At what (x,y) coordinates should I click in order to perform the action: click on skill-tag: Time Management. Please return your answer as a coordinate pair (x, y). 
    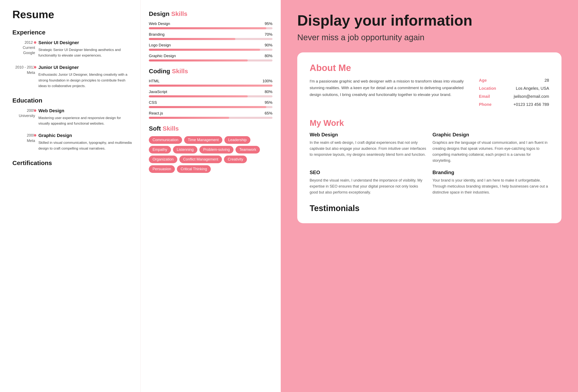
    Looking at the image, I should click on (203, 140).